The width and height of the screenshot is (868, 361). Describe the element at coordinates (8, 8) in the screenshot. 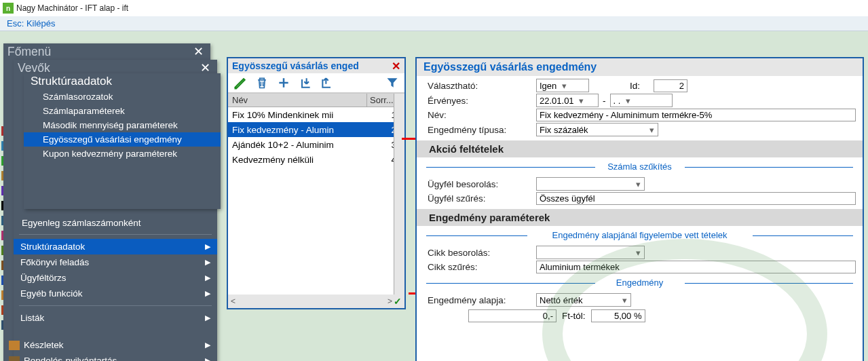

I see `app-icon: n` at that location.